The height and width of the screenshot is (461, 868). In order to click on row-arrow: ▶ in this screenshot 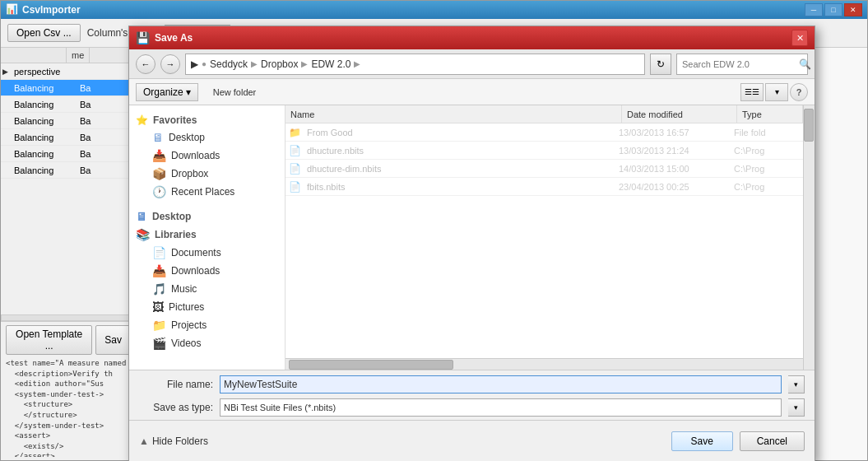, I will do `click(6, 72)`.